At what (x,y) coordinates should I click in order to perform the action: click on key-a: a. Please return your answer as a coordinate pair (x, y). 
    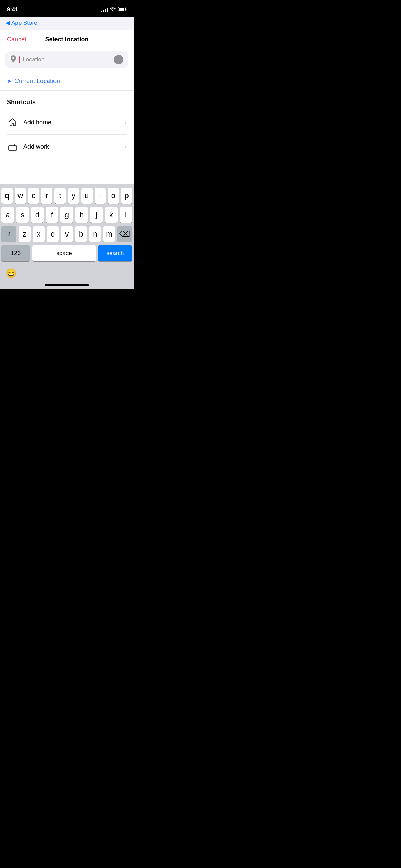
    Looking at the image, I should click on (8, 215).